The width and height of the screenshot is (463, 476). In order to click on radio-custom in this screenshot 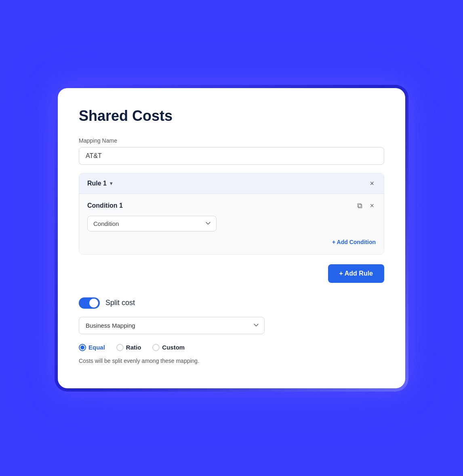, I will do `click(156, 348)`.